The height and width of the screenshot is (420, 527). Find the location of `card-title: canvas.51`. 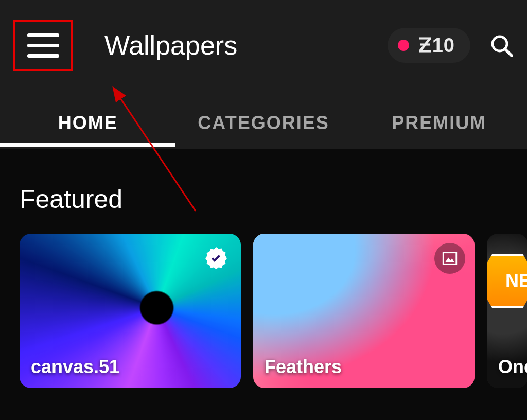

card-title: canvas.51 is located at coordinates (75, 367).